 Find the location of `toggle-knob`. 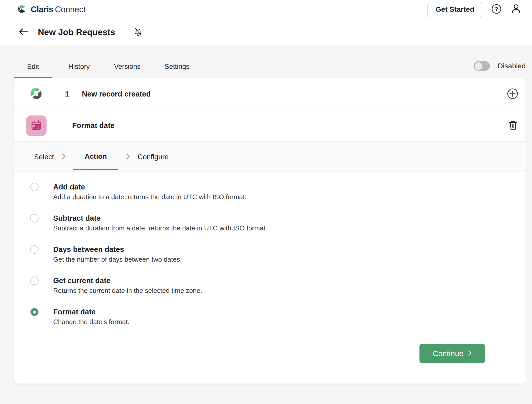

toggle-knob is located at coordinates (479, 66).